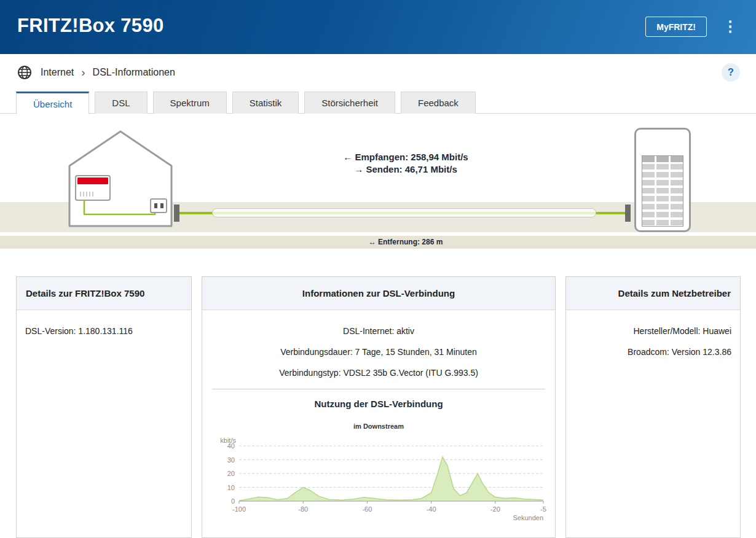 The image size is (756, 538). Describe the element at coordinates (379, 404) in the screenshot. I see `usage-chart-title: Nutzung der DSL-Verbindung` at that location.